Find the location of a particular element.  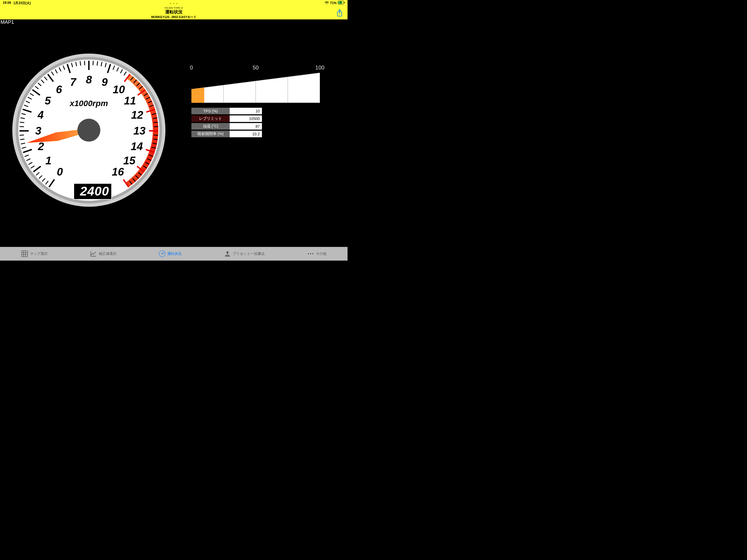

gauge-number: 1 is located at coordinates (48, 161).